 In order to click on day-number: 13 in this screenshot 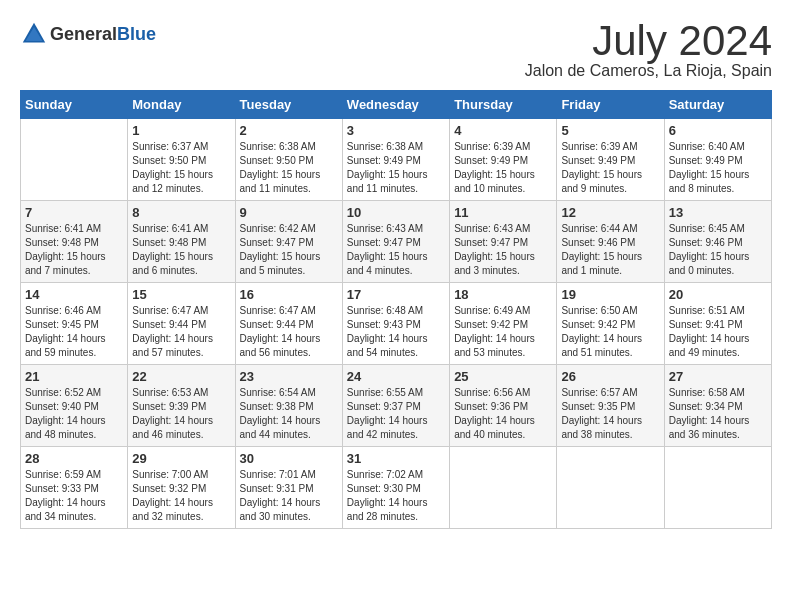, I will do `click(718, 212)`.